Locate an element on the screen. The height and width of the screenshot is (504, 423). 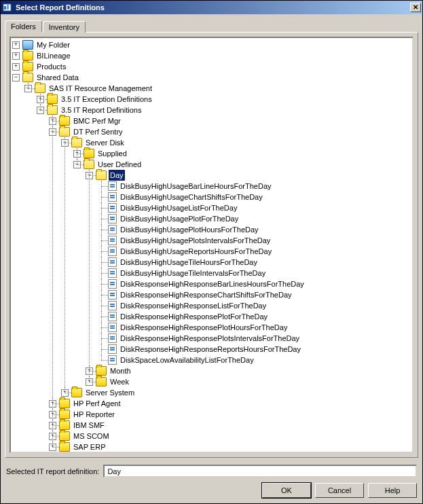
folder-server-system: +Server System is located at coordinates (236, 393).